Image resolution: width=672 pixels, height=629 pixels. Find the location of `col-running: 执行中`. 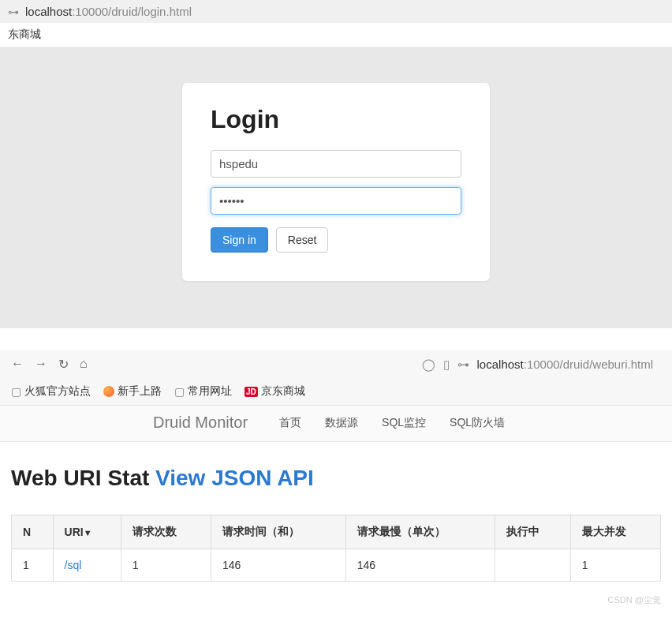

col-running: 执行中 is located at coordinates (533, 532).